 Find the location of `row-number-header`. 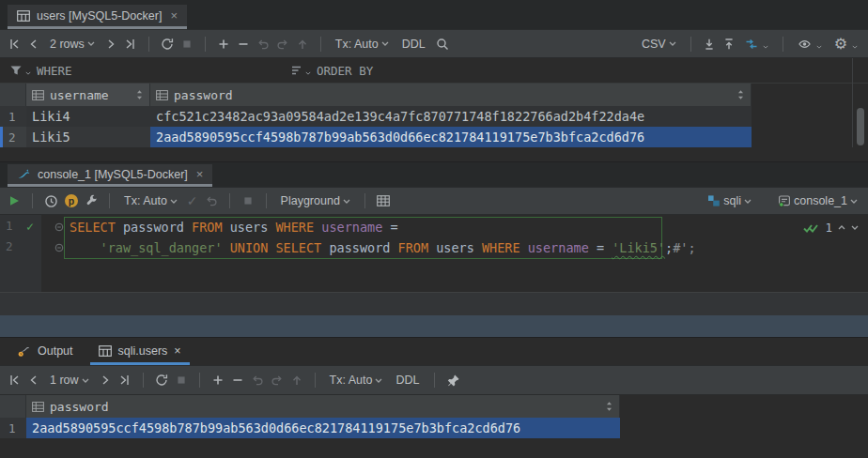

row-number-header is located at coordinates (13, 406).